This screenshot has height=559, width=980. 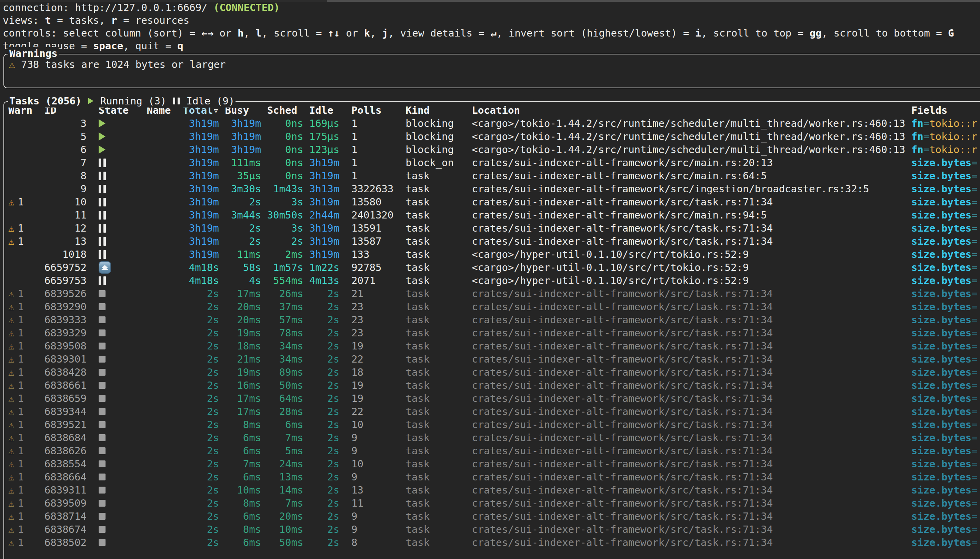 What do you see at coordinates (494, 346) in the screenshot?
I see `task-row: ⚠168395082s18ms34ms2s19taskcrates/sui-in…` at bounding box center [494, 346].